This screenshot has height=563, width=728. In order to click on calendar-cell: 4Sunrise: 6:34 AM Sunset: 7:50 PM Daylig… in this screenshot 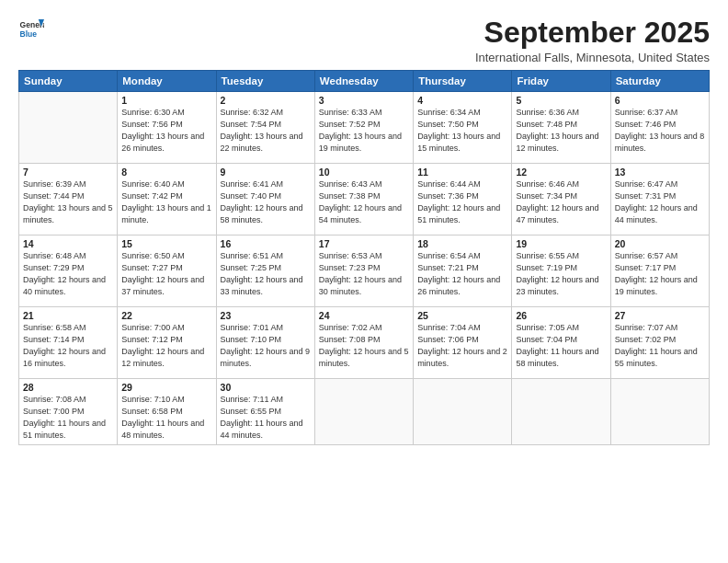, I will do `click(463, 128)`.